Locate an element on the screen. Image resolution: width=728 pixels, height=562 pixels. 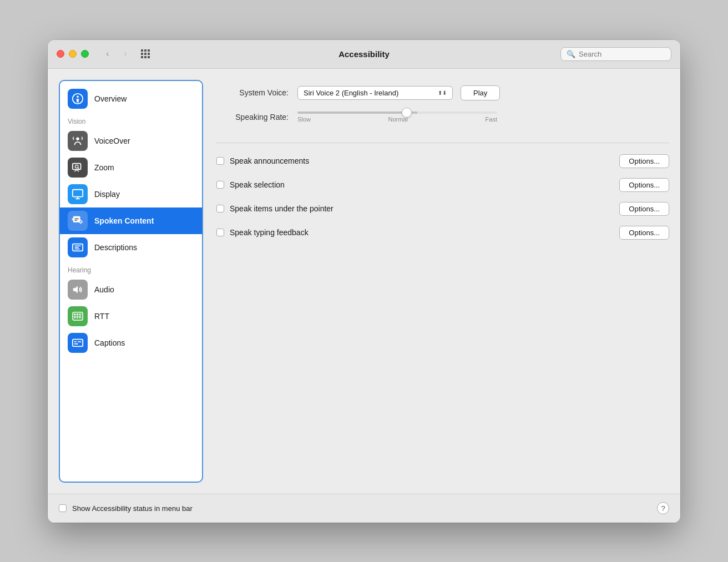
speak-announcements-label: Speak announcements is located at coordinates (270, 161).